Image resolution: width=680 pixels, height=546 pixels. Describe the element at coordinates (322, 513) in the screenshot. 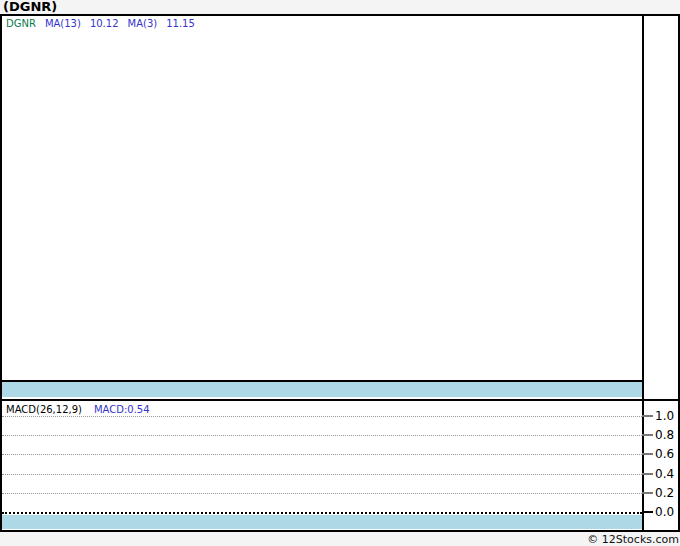

I see `macd-zero-baseline` at that location.